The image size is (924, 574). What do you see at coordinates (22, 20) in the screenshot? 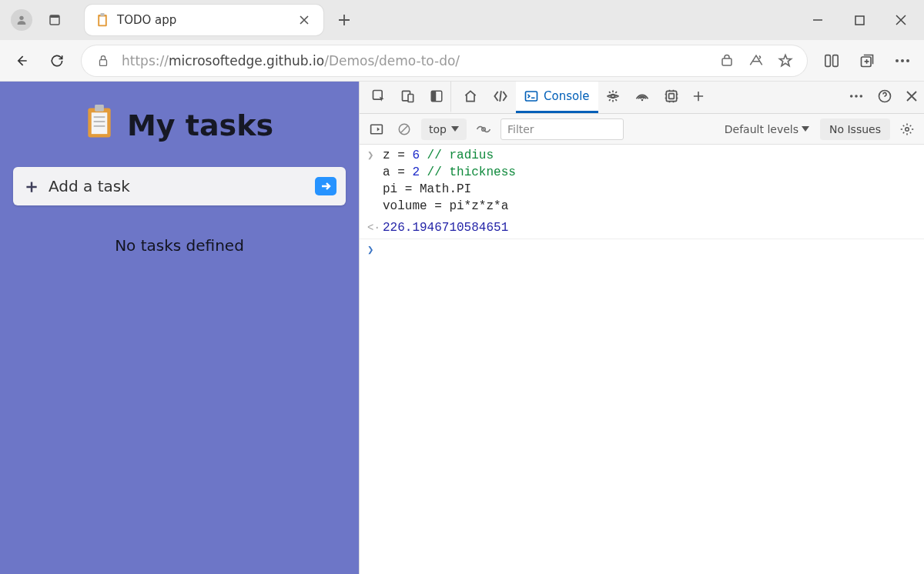
I see `profile-avatar` at bounding box center [22, 20].